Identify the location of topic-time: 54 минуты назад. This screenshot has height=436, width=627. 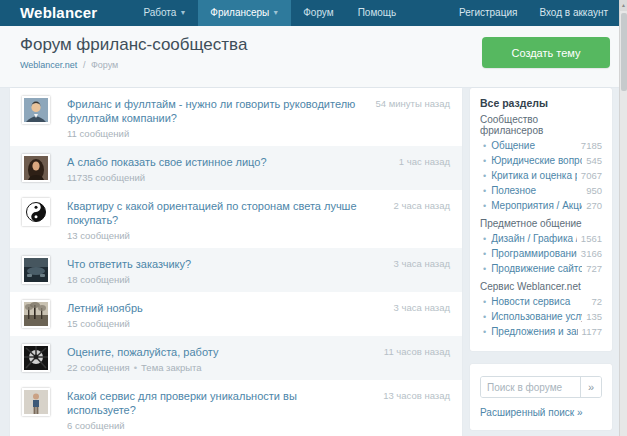
(404, 102).